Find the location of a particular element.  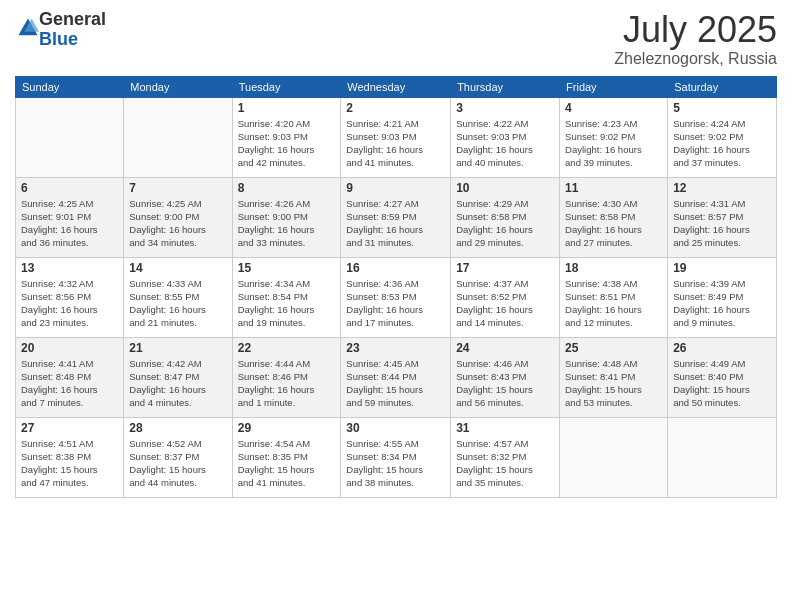

table-row: 31Sunrise: 4:57 AM Sunset: 8:32 PM Dayli… is located at coordinates (506, 457).